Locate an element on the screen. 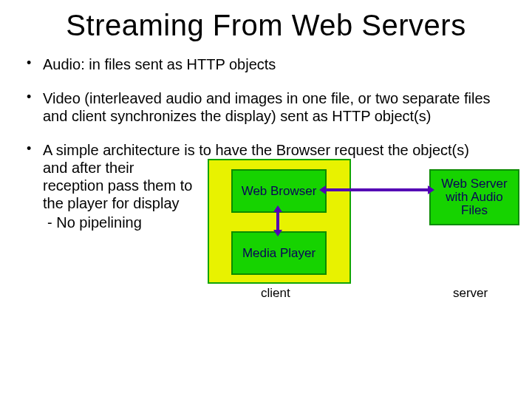 The height and width of the screenshot is (399, 532). arrow-down-icon is located at coordinates (278, 233).